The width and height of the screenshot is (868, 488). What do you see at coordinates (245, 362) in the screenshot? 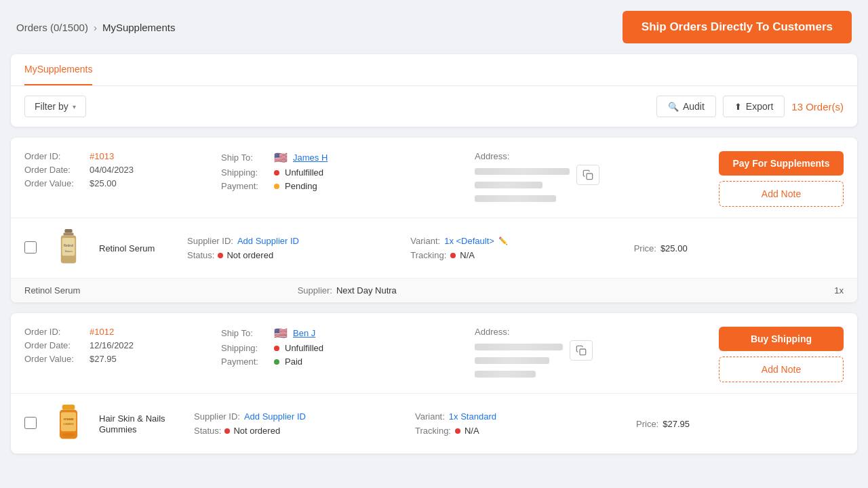
I see `payment-label-1012: Payment:` at bounding box center [245, 362].